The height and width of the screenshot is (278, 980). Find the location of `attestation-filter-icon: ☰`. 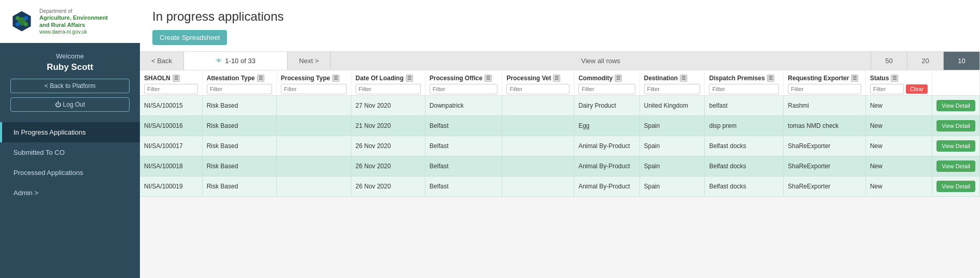

attestation-filter-icon: ☰ is located at coordinates (261, 78).